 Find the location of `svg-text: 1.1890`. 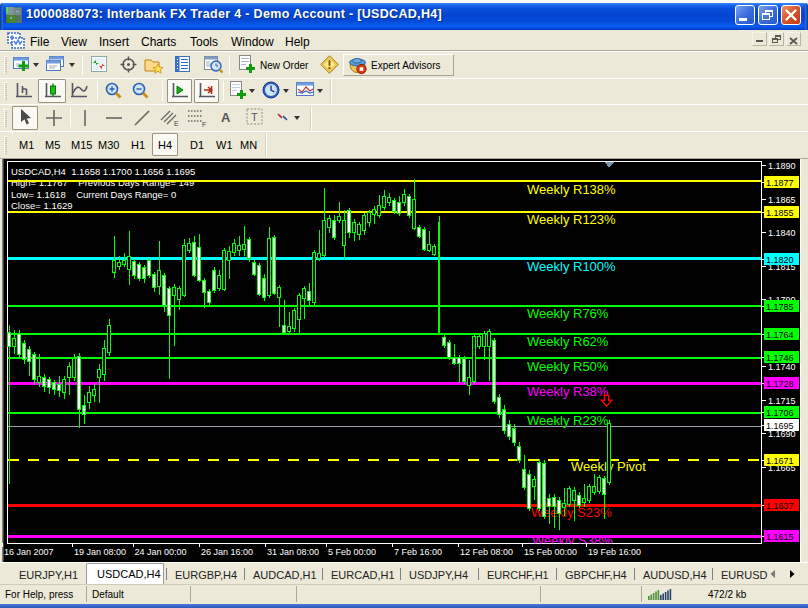

svg-text: 1.1890 is located at coordinates (782, 166).